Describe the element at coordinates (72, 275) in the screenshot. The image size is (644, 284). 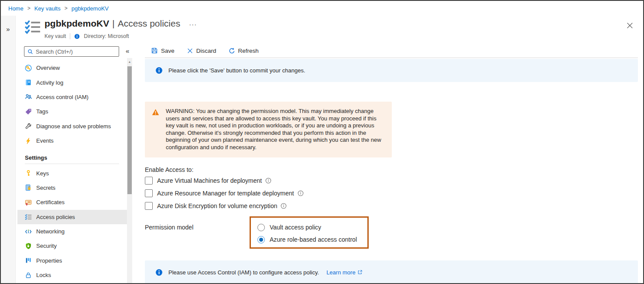
I see `sidebar-item-locks: Locks` at that location.